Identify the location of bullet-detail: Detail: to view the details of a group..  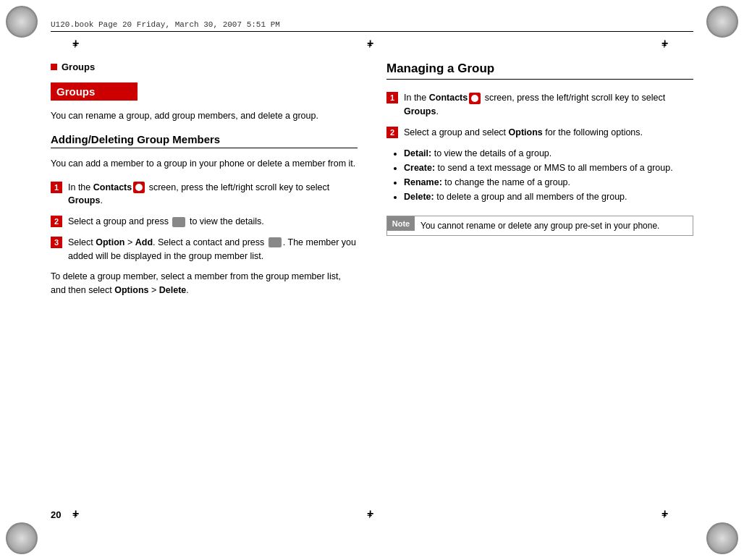
(549, 153).